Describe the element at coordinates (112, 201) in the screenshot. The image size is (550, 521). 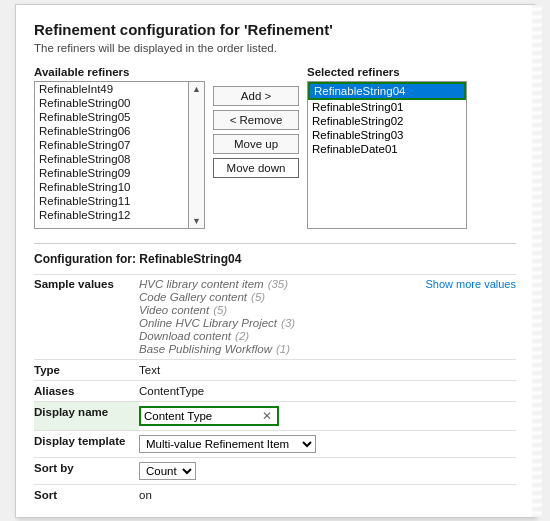
I see `list-item: RefinableString11` at that location.